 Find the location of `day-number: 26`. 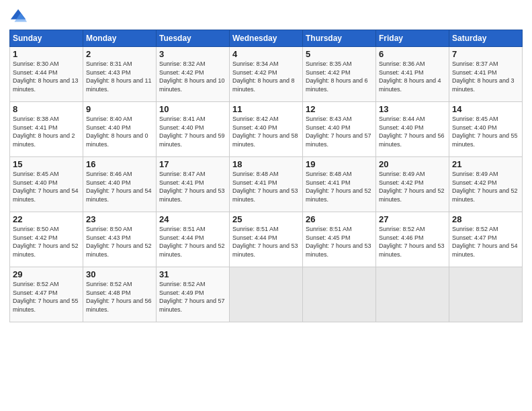

day-number: 26 is located at coordinates (339, 219).